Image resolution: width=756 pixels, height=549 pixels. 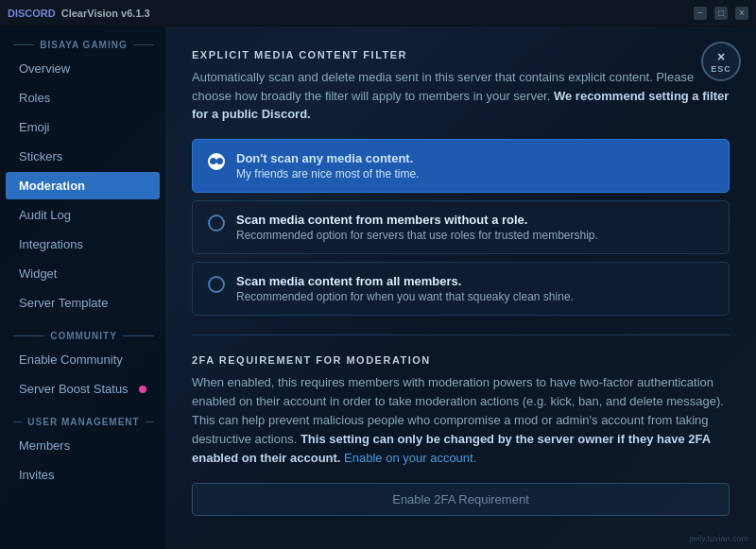 What do you see at coordinates (83, 40) in the screenshot?
I see `sidebar-section-server: BISAYA GAMING` at bounding box center [83, 40].